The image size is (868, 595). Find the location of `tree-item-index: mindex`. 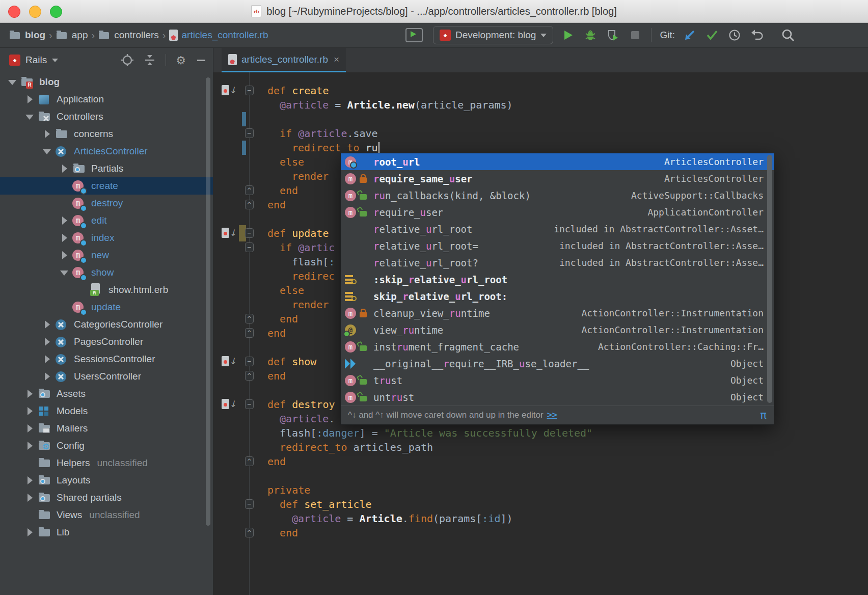

tree-item-index: mindex is located at coordinates (106, 238).